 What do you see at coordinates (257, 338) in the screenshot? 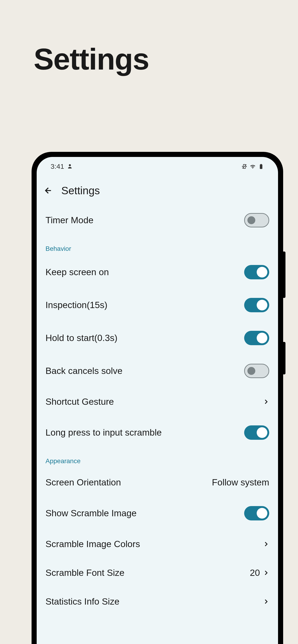
I see `toggle-hold-to-start` at bounding box center [257, 338].